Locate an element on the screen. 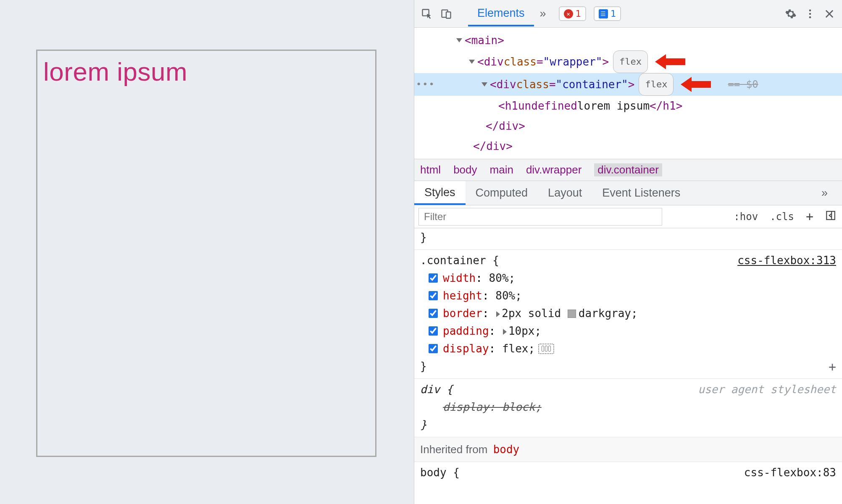 This screenshot has width=842, height=504. info-count: 1 is located at coordinates (613, 13).